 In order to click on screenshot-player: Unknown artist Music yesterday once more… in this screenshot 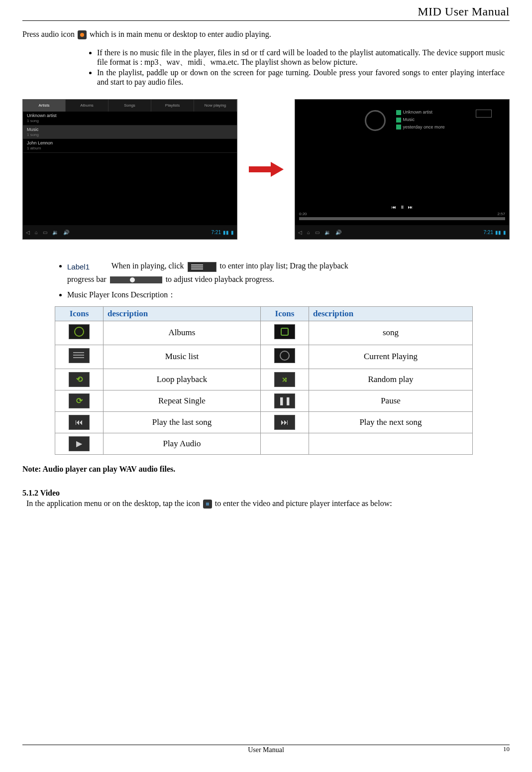, I will do `click(402, 169)`.